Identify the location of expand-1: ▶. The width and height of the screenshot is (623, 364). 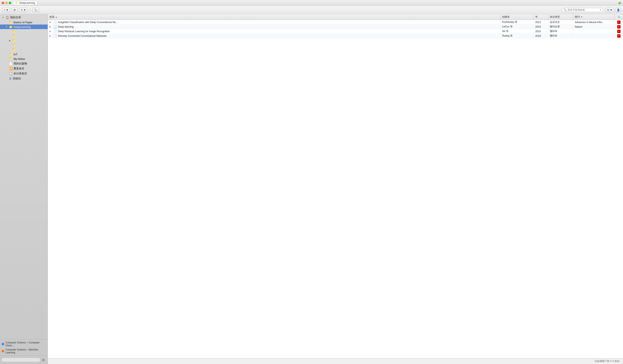
(51, 22).